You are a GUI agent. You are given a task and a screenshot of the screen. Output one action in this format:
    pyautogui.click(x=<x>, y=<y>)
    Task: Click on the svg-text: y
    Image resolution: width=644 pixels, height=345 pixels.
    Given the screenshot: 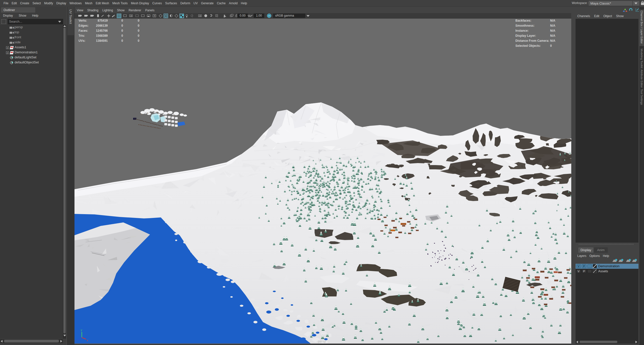 What is the action you would take?
    pyautogui.click(x=82, y=330)
    